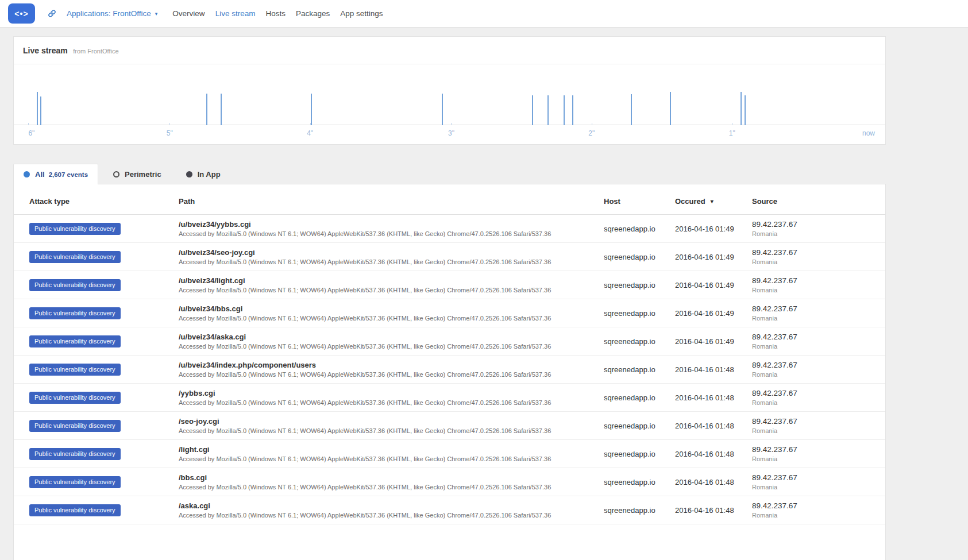  I want to click on event-row: Public vulnerability discovery /seo-joy.…, so click(449, 426).